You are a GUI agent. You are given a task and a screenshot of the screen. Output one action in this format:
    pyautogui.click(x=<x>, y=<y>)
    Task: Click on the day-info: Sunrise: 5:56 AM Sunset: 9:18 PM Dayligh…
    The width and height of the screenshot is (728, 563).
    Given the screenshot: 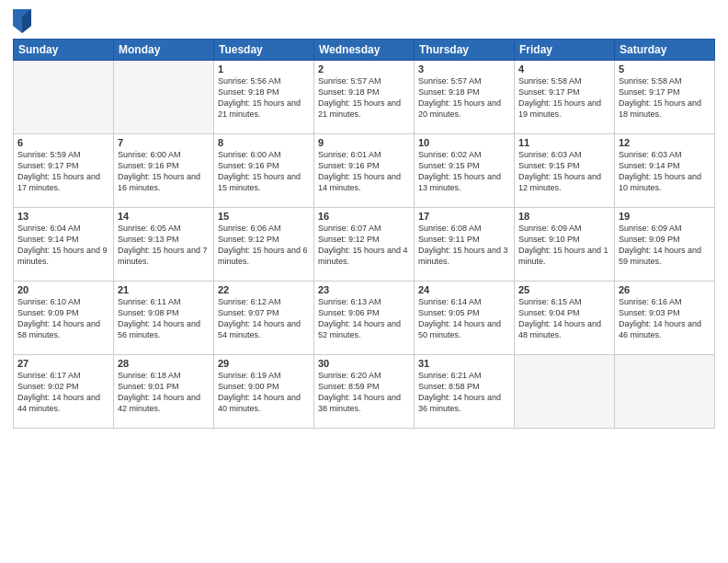 What is the action you would take?
    pyautogui.click(x=264, y=98)
    